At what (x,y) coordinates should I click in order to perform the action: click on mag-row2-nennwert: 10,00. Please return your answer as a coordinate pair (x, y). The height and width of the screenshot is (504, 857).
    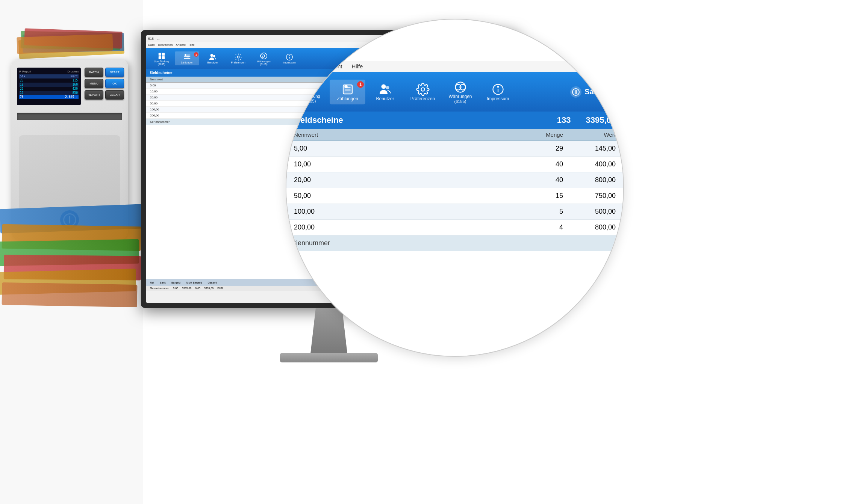
    Looking at the image, I should click on (406, 164).